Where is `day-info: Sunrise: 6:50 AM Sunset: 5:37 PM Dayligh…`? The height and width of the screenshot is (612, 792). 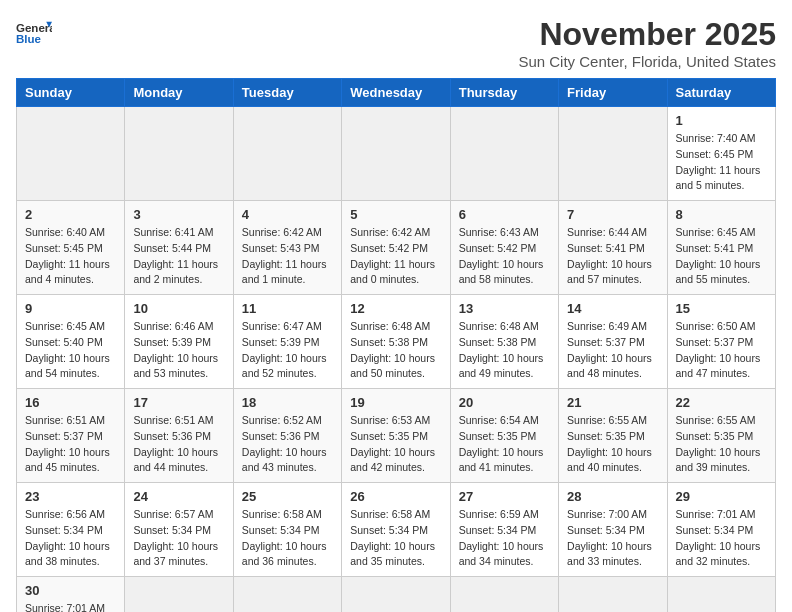
day-info: Sunrise: 6:50 AM Sunset: 5:37 PM Dayligh… is located at coordinates (722, 350).